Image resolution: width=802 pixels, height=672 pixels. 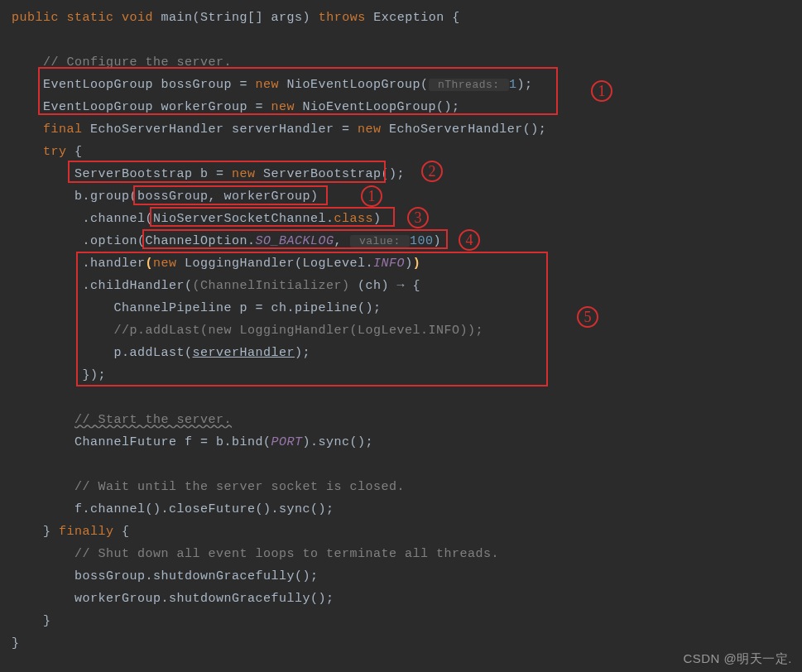 What do you see at coordinates (737, 659) in the screenshot?
I see `watermark: CSDN @明天一定.` at bounding box center [737, 659].